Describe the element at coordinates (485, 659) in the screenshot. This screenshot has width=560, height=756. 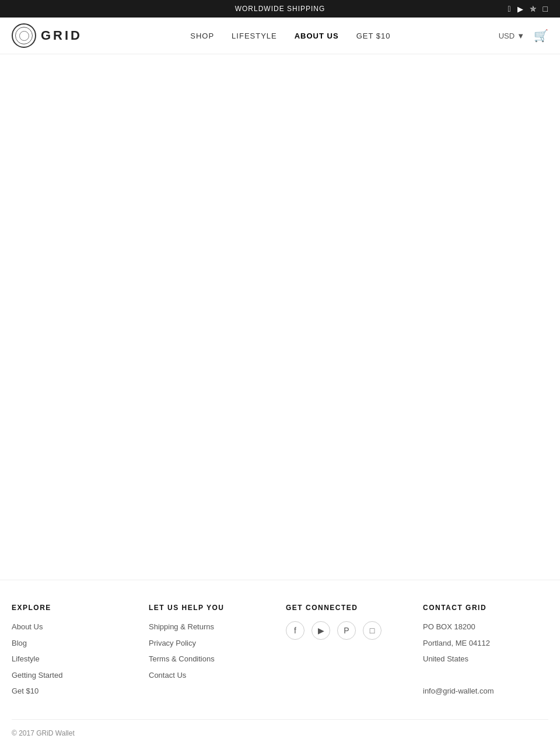
I see `contact-address3: United States` at that location.